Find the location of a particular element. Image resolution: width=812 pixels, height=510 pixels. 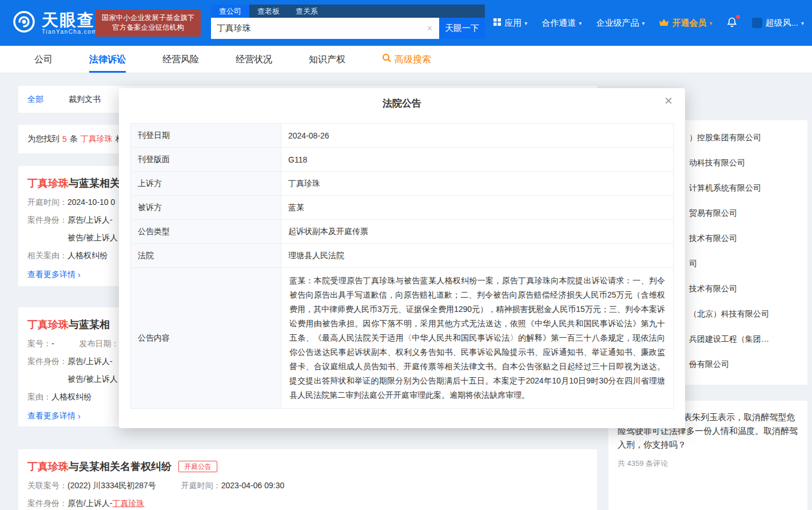

tab-company: 公司 is located at coordinates (43, 60).